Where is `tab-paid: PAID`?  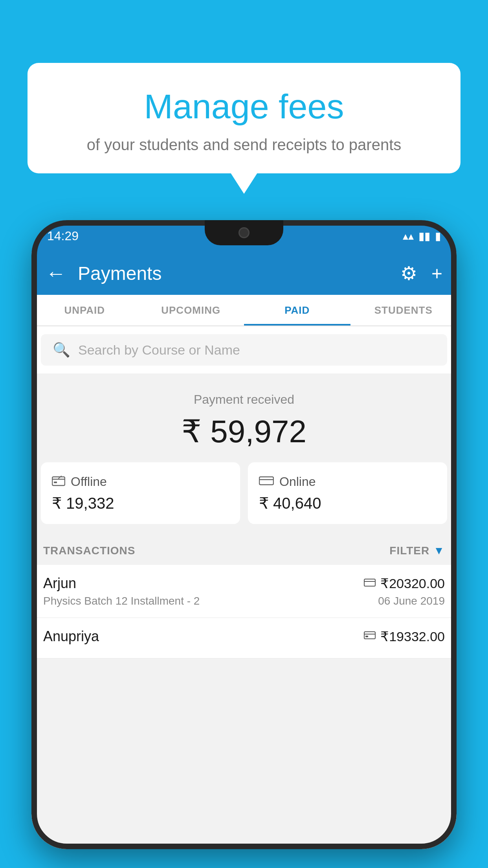
tab-paid: PAID is located at coordinates (297, 310).